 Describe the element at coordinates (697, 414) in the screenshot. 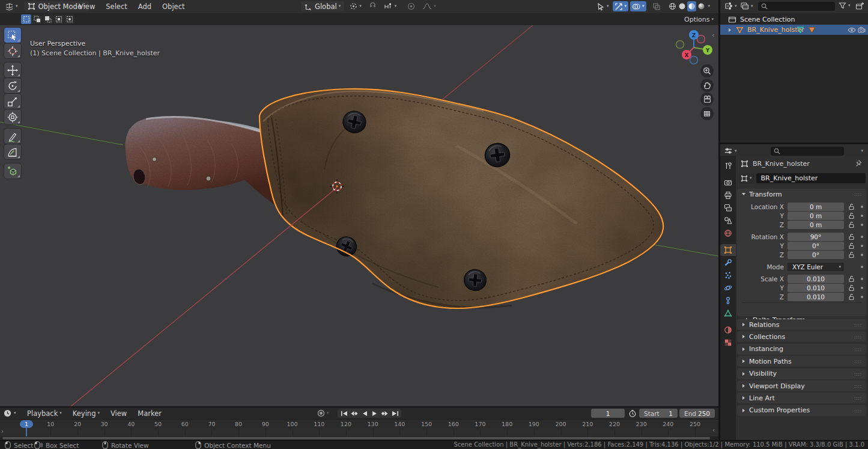

I see `frame-end-field: End 250` at that location.